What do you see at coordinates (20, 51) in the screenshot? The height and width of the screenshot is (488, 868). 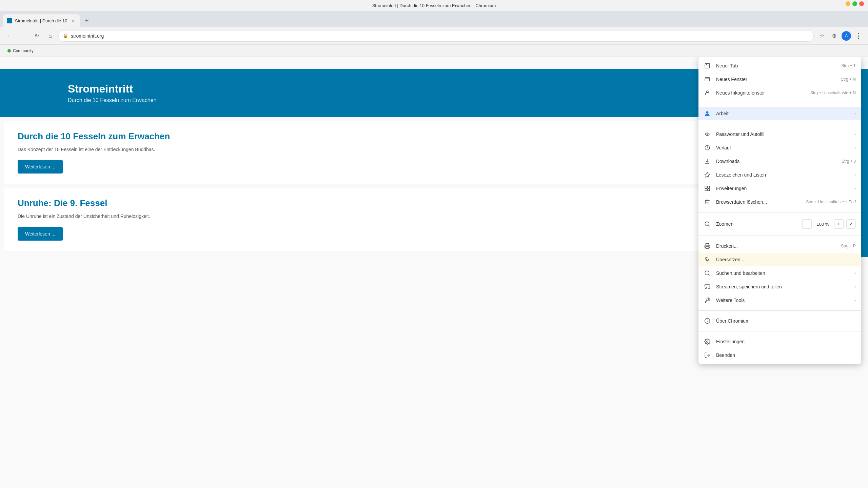 I see `bookmark-community: Community` at bounding box center [20, 51].